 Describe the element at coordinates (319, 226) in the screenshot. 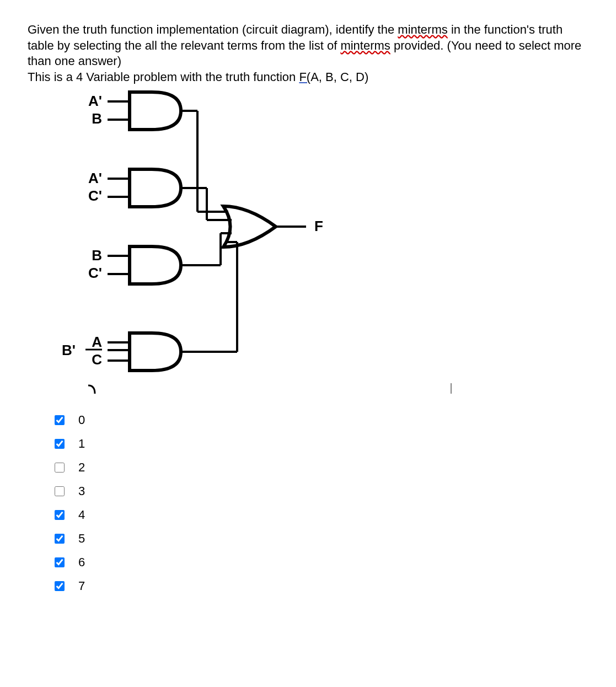

I see `output-label: F` at that location.